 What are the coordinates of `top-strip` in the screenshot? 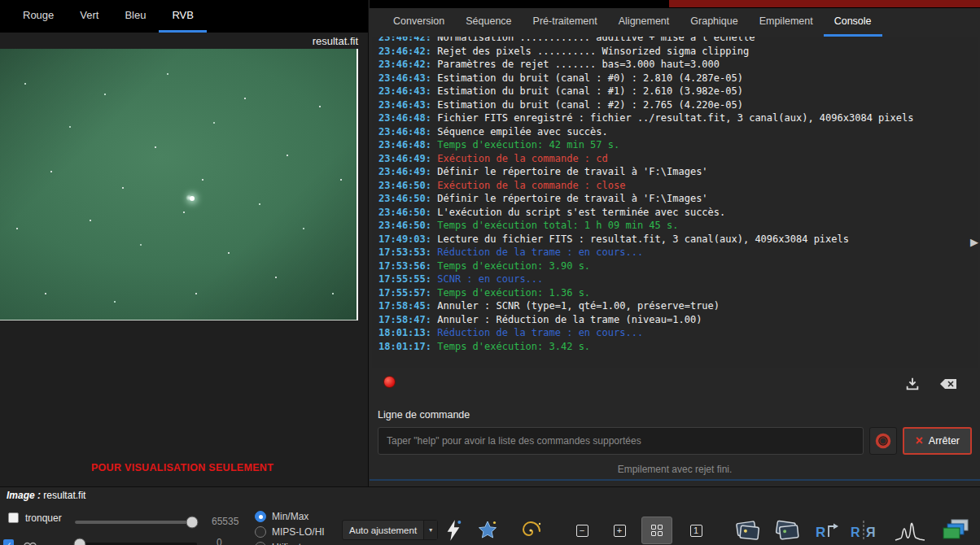 It's located at (675, 4).